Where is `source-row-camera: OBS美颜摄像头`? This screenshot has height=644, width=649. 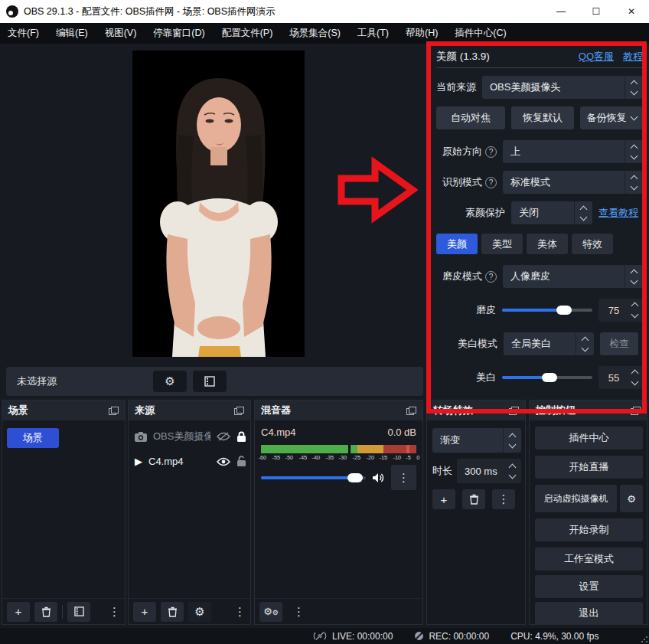
source-row-camera: OBS美颜摄像头 is located at coordinates (191, 436).